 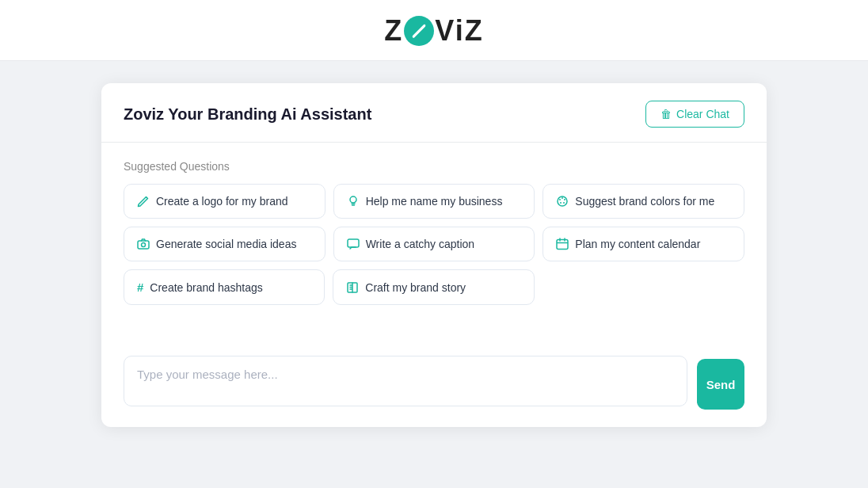 I want to click on suggestion-caption: Write a catchy caption, so click(x=434, y=244).